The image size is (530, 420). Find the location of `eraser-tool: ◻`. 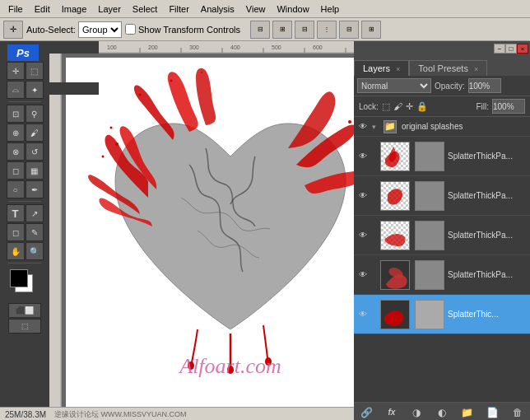

eraser-tool: ◻ is located at coordinates (16, 170).